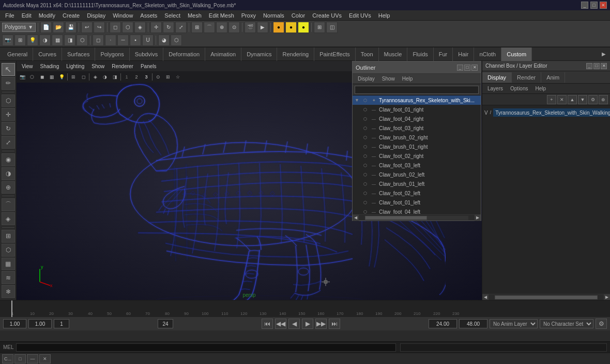 Image resolution: width=610 pixels, height=364 pixels. I want to click on outliner-list: ▼ ⬡ ✦ Tyrannosaurus_Rex_Skeleton_with_Sk…, so click(417, 155).